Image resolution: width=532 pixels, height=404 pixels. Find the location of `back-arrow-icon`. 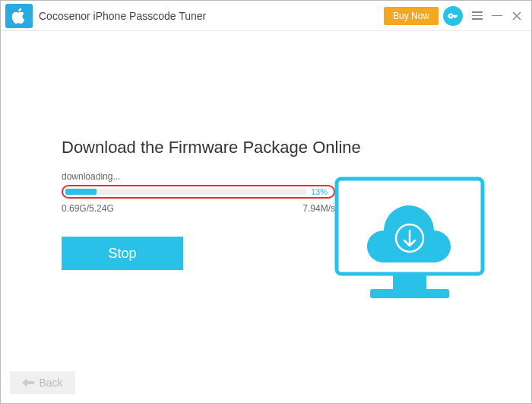

back-arrow-icon is located at coordinates (28, 383).